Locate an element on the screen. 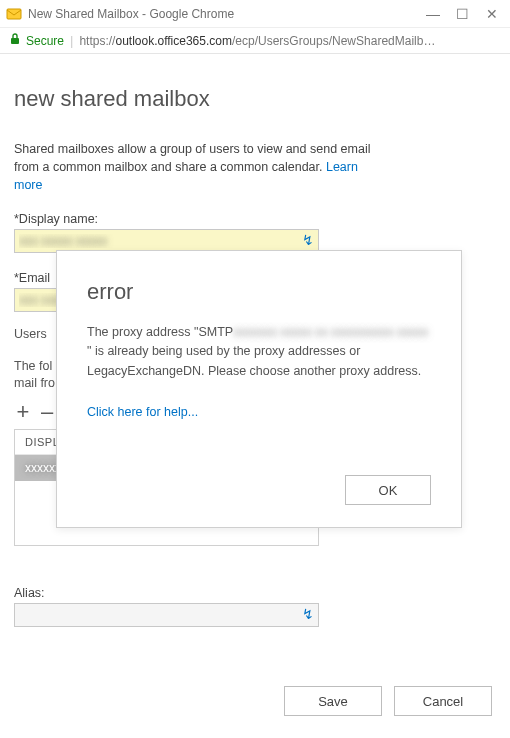 The image size is (510, 738). remove-user-button: – is located at coordinates (47, 412).